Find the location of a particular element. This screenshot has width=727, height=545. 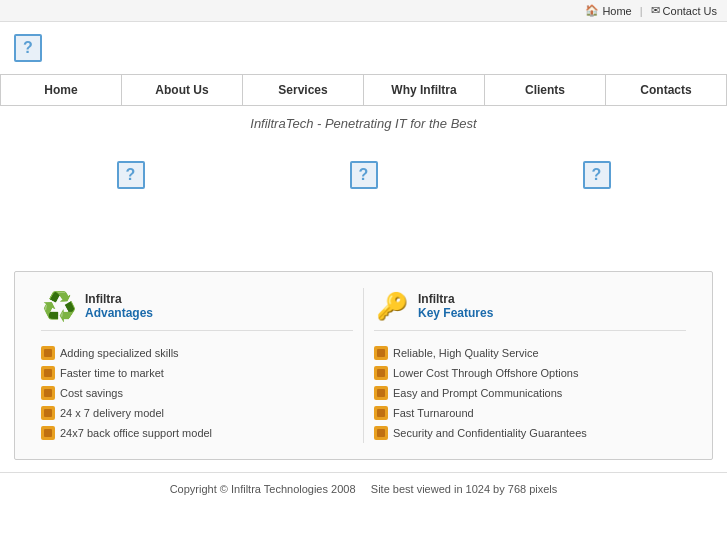

home-link-label: Home is located at coordinates (616, 11).